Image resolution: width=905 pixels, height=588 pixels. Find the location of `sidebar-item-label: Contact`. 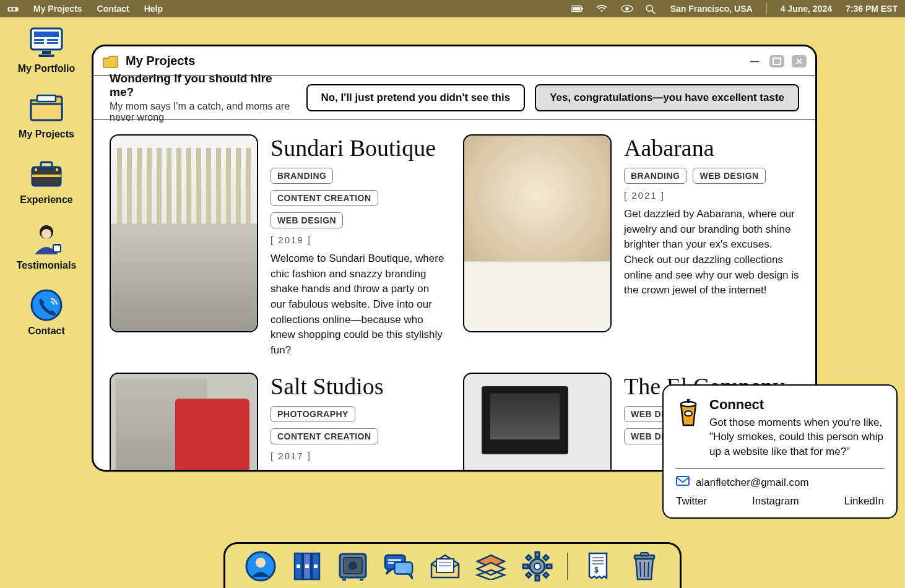

sidebar-item-label: Contact is located at coordinates (46, 331).